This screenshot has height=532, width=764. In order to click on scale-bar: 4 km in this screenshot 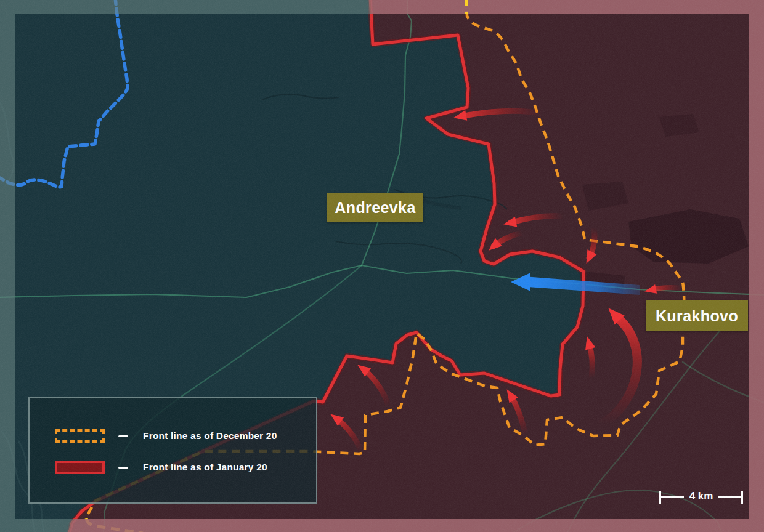, I will do `click(701, 497)`.